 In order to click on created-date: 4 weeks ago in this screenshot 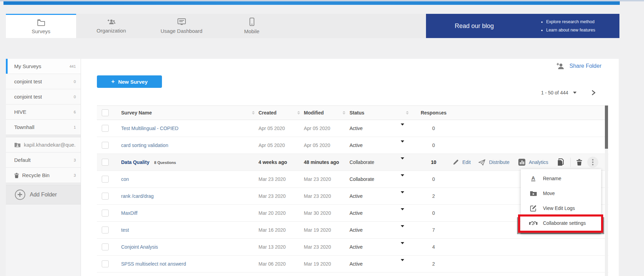, I will do `click(273, 162)`.